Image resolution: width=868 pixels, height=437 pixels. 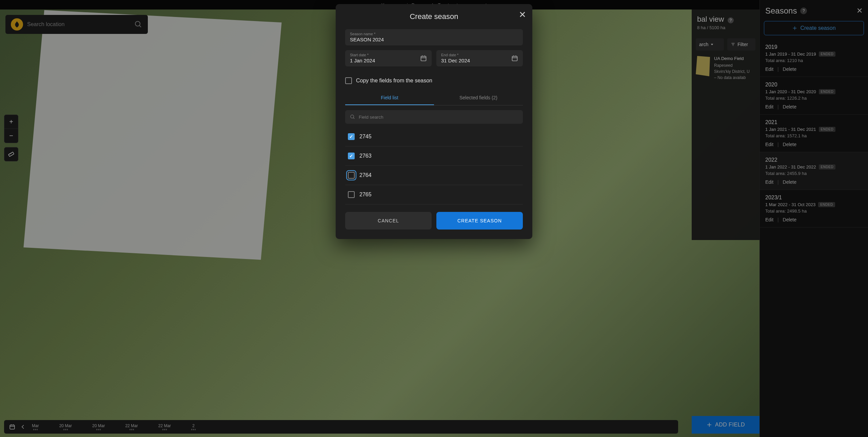 I want to click on season-name-input, so click(x=434, y=39).